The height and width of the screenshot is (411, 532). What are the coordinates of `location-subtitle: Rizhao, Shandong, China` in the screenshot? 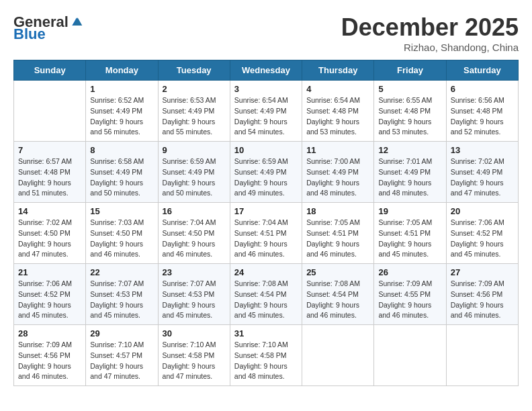 It's located at (430, 47).